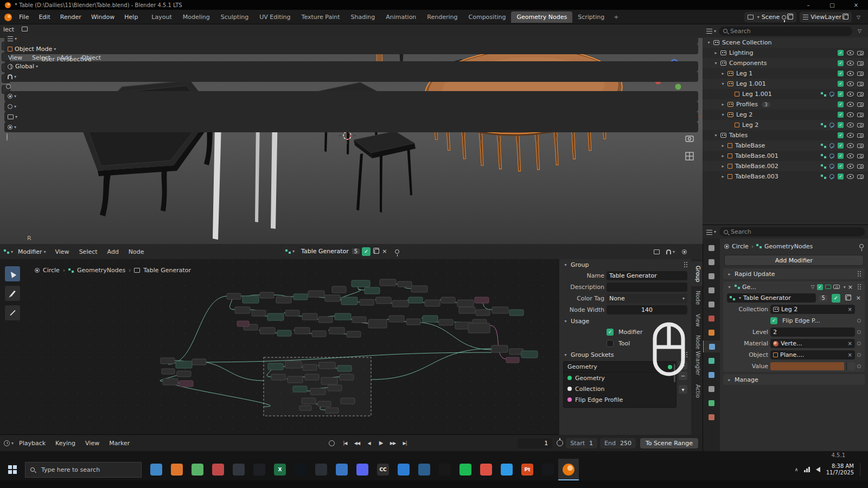 The image size is (868, 488). What do you see at coordinates (12, 293) in the screenshot?
I see `annotate-tool` at bounding box center [12, 293].